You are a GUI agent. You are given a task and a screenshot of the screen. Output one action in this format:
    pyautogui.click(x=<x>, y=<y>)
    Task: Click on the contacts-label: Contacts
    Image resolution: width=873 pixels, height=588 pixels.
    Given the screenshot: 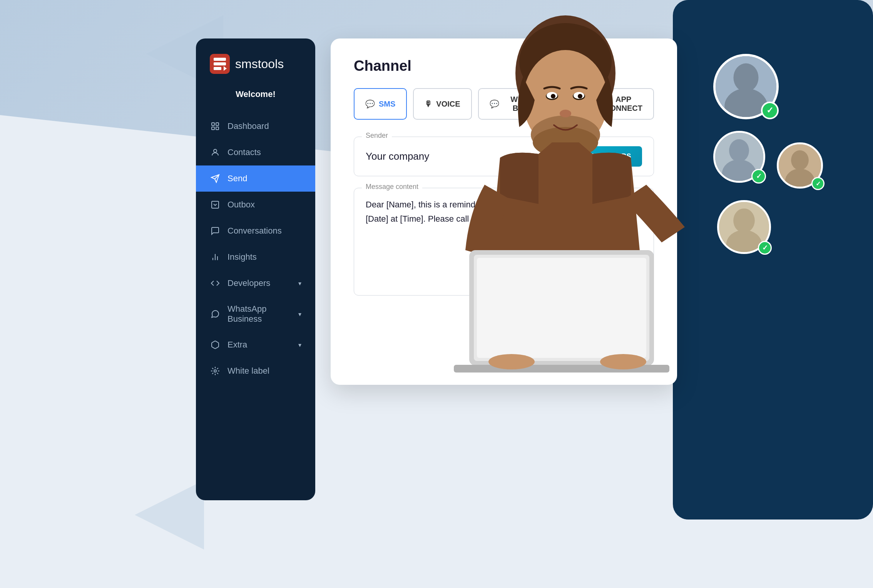 What is the action you would take?
    pyautogui.click(x=244, y=152)
    